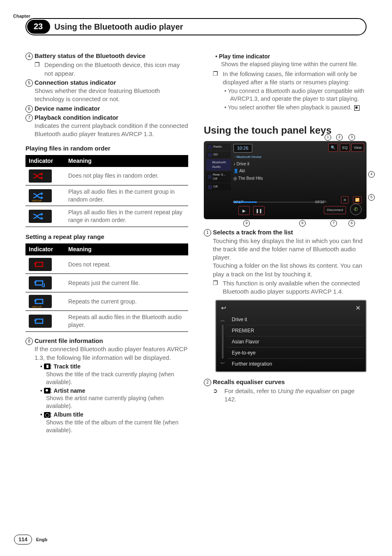  Describe the element at coordinates (40, 216) in the screenshot. I see `shuffle-all-icon` at that location.